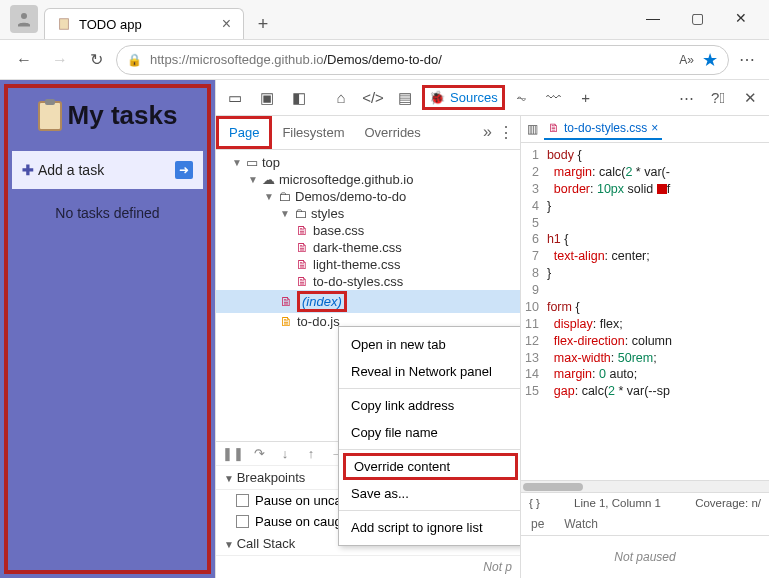 The image size is (769, 578). What do you see at coordinates (50, 116) in the screenshot?
I see `clipboard-icon` at bounding box center [50, 116].